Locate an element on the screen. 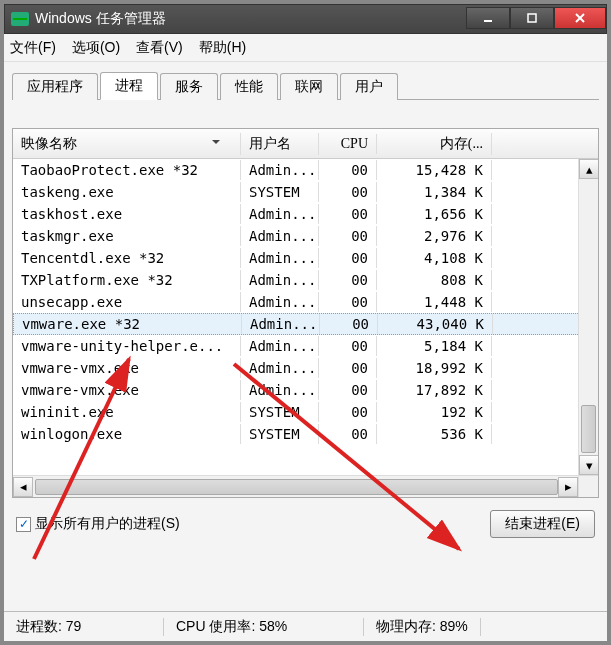 The height and width of the screenshot is (645, 611). table-row: taskeng.exeSYSTEM001,384 K is located at coordinates (306, 192).